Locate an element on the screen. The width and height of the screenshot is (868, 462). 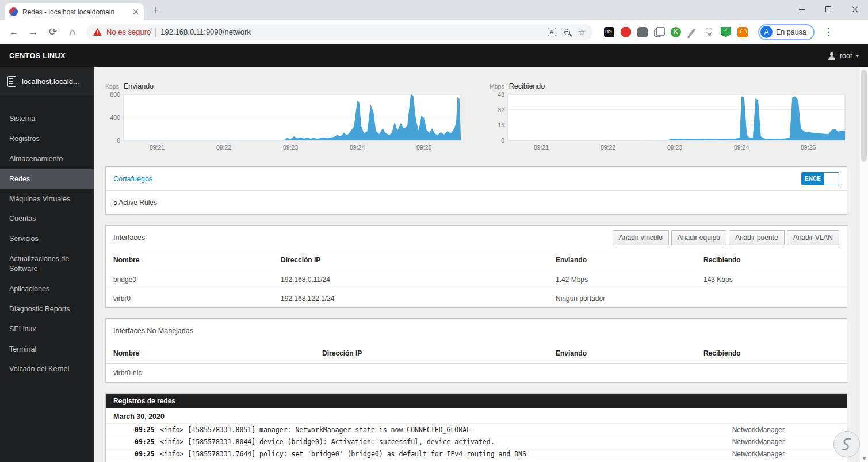
log-row: 09:25 <info> [1585578331.7644] policy: s… is located at coordinates (476, 453).